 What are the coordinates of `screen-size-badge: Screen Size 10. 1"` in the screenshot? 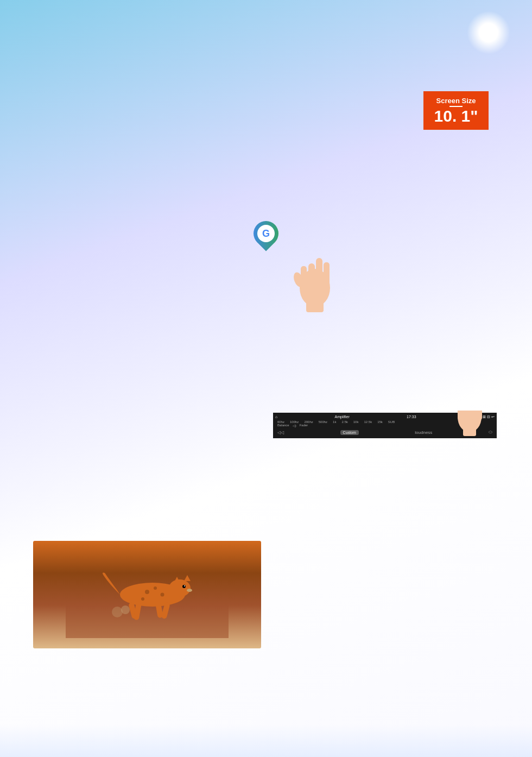 It's located at (456, 111).